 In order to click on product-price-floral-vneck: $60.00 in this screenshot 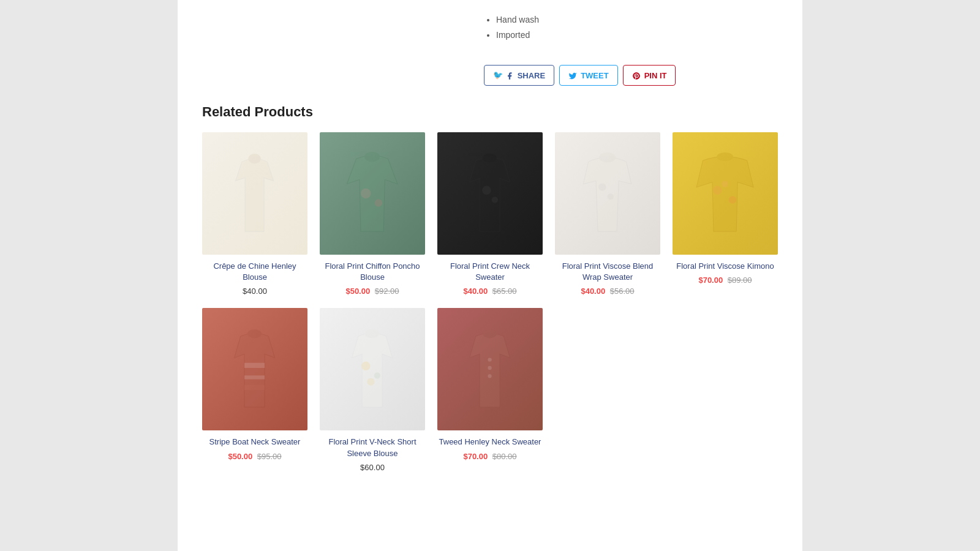, I will do `click(372, 468)`.